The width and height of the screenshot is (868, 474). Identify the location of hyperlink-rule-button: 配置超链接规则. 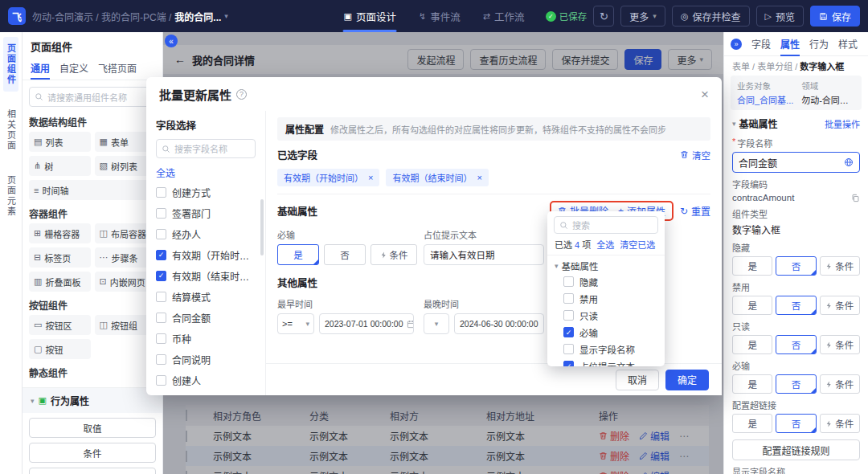
(796, 450).